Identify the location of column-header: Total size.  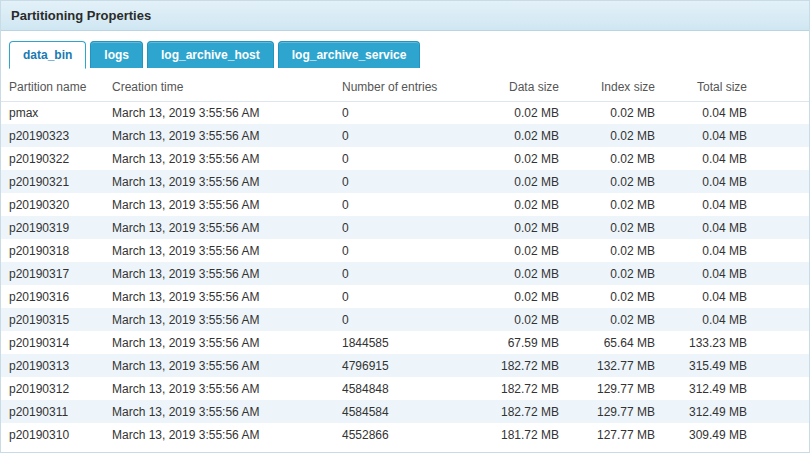
(736, 88).